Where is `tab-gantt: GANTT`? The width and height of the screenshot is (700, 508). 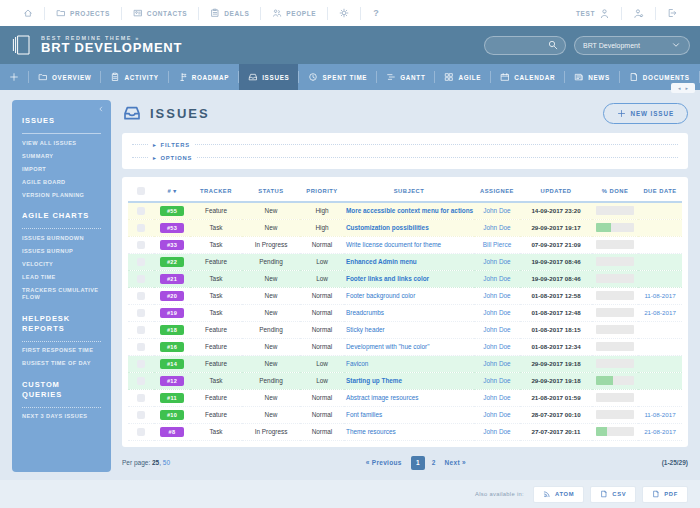 tab-gantt: GANTT is located at coordinates (406, 77).